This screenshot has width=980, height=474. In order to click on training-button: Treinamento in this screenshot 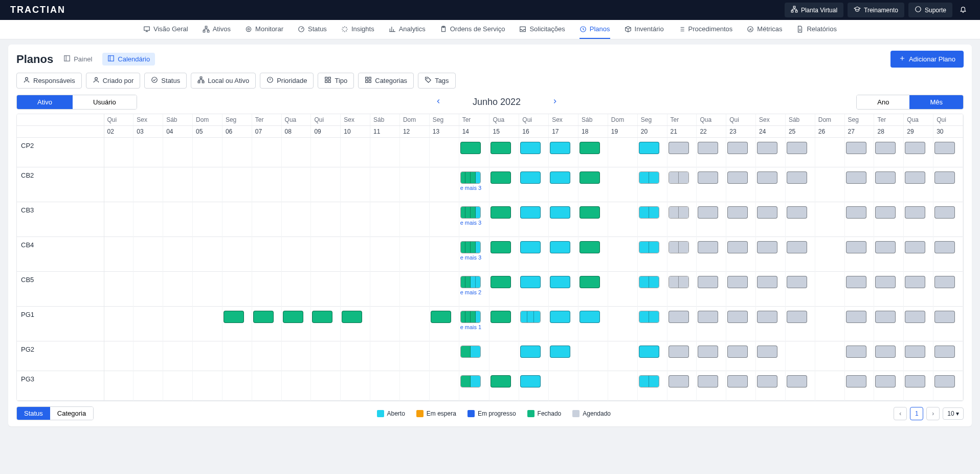, I will do `click(876, 10)`.